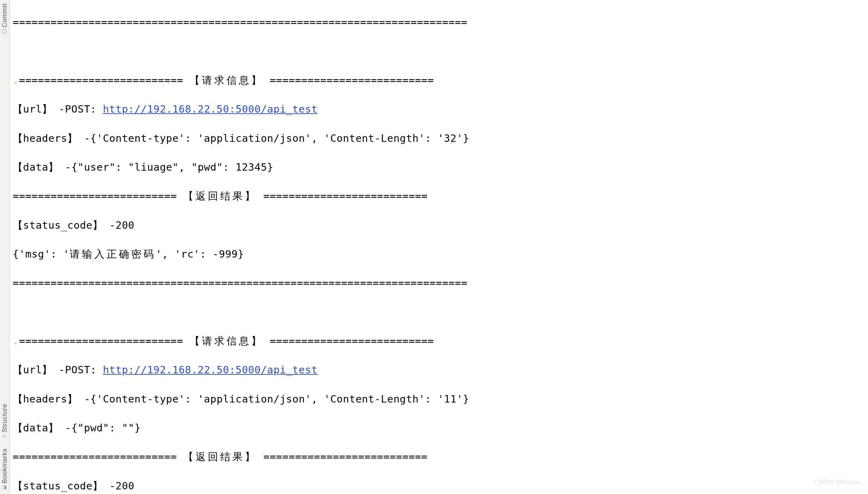  What do you see at coordinates (5, 466) in the screenshot?
I see `tool-bookmarks-label: Bookmarks` at bounding box center [5, 466].